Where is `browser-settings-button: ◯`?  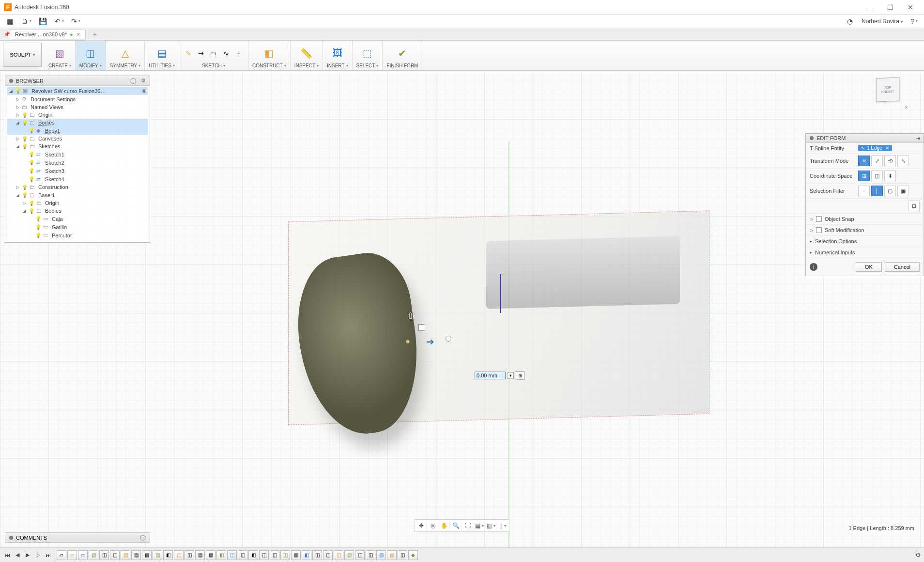 browser-settings-button: ◯ is located at coordinates (133, 80).